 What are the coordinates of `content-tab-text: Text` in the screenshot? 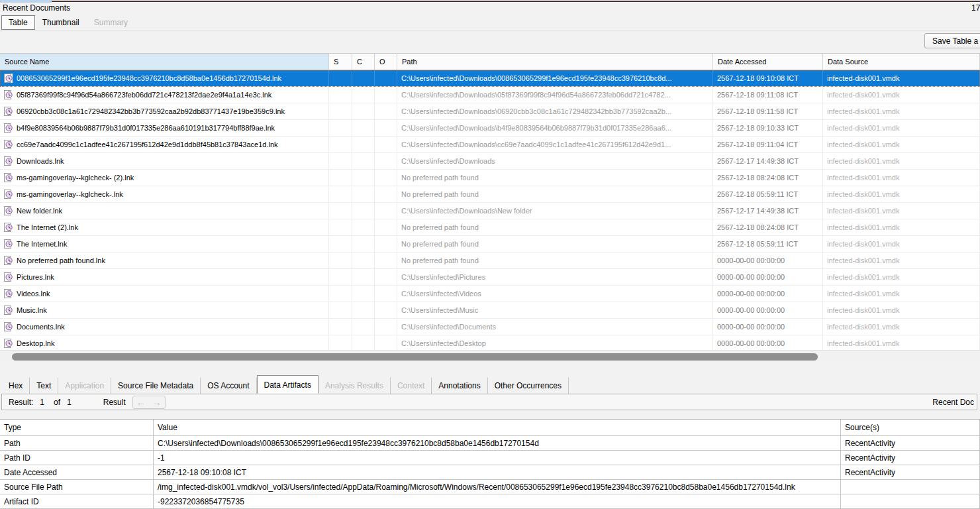 It's located at (44, 386).